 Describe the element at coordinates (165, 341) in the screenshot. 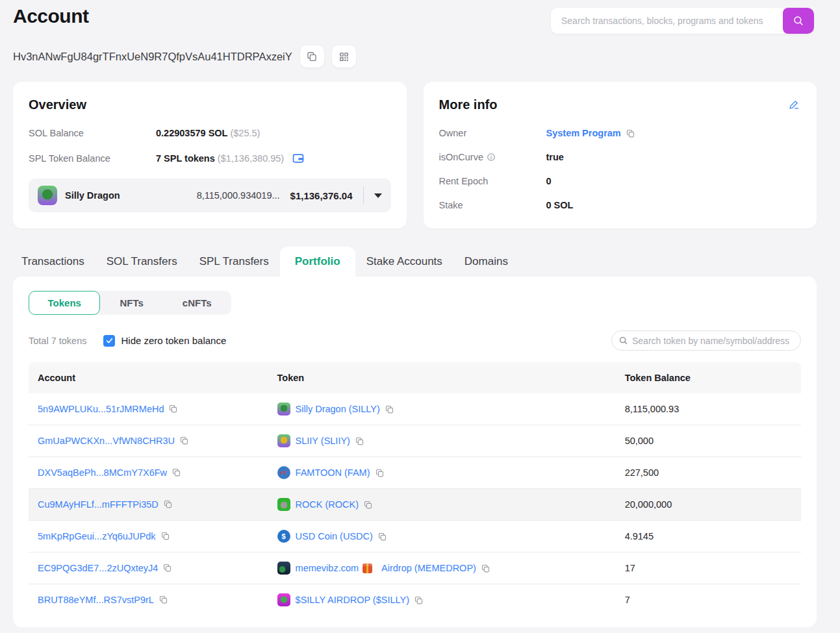

I see `hide-zero-balance-toggle: Hide zero token balance` at that location.